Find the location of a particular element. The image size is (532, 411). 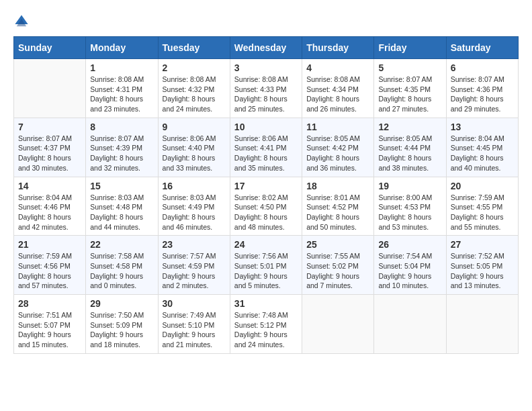

calendar-cell: 4Sunrise: 8:08 AMSunset: 4:34 PMDaylight… is located at coordinates (339, 89).